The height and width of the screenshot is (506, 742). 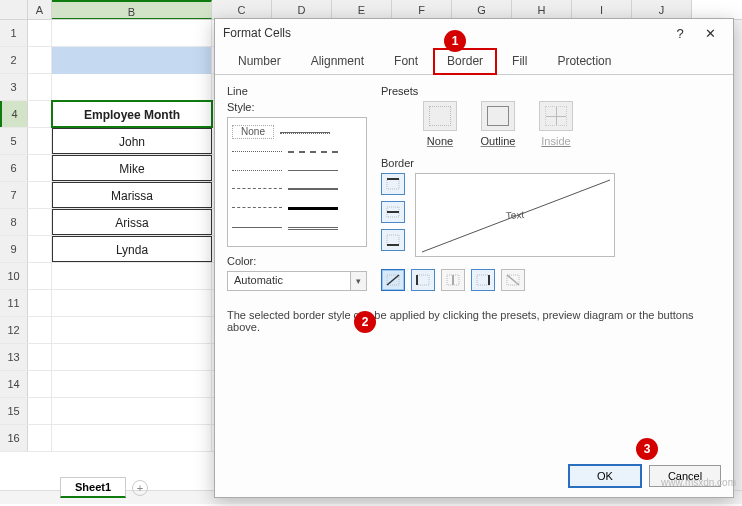 What do you see at coordinates (40, 60) in the screenshot?
I see `cell-A2` at bounding box center [40, 60].